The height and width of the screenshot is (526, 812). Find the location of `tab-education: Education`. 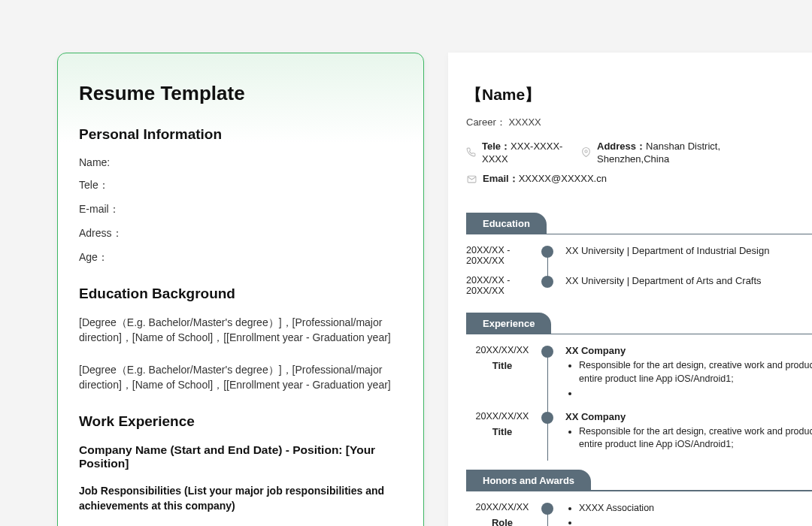

tab-education: Education is located at coordinates (507, 224).